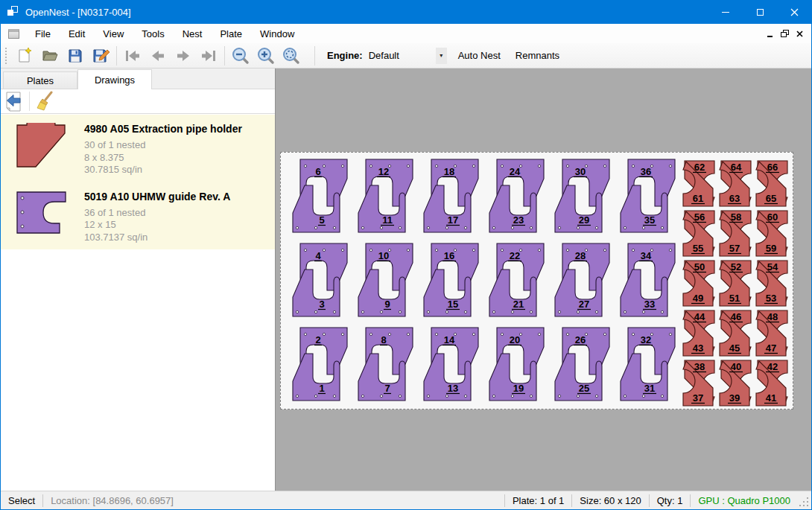  Describe the element at coordinates (13, 101) in the screenshot. I see `return-part-button` at that location.